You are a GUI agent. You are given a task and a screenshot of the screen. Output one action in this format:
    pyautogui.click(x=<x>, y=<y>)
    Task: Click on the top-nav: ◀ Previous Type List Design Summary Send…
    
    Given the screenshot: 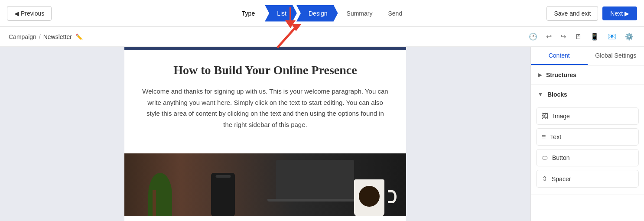 What is the action you would take?
    pyautogui.click(x=322, y=13)
    